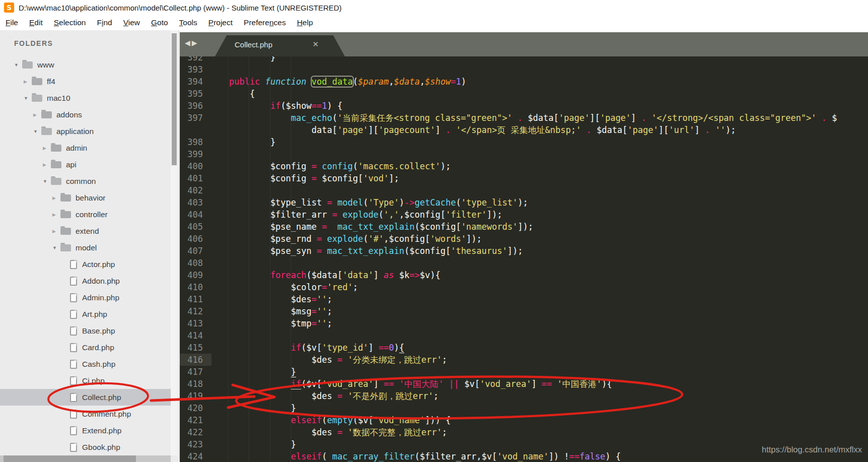 Image resolution: width=868 pixels, height=462 pixels. Describe the element at coordinates (524, 420) in the screenshot. I see `code-line-421: 421 elseif(empty($v['vod_name'])) {` at that location.